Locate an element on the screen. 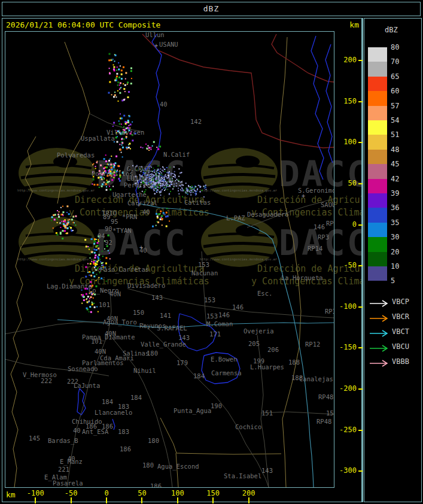 Image resolution: width=423 pixels, height=504 pixels. map-label: 150 is located at coordinates (139, 312).